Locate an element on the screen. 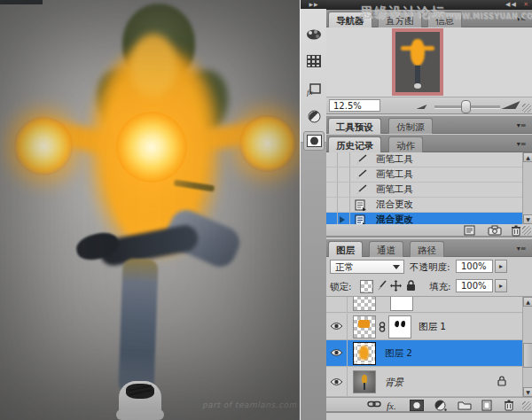 The height and width of the screenshot is (420, 532). fill-input: 100% is located at coordinates (474, 285).